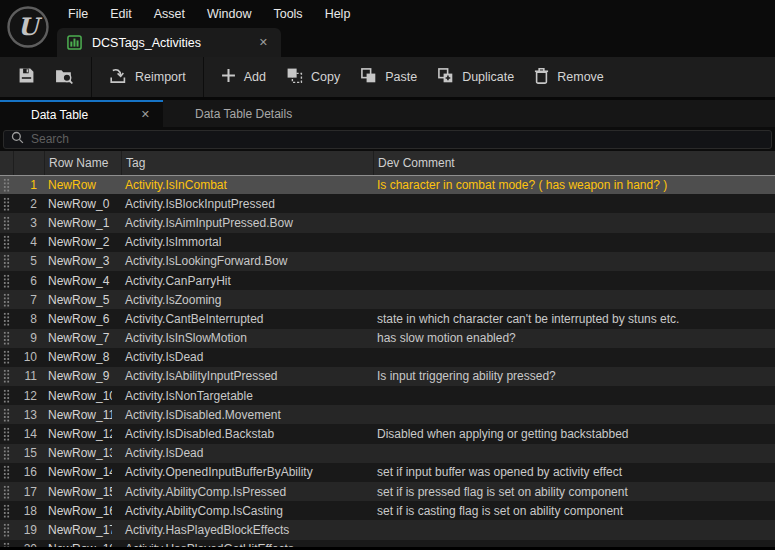  What do you see at coordinates (28, 453) in the screenshot?
I see `row-number: 15` at bounding box center [28, 453].